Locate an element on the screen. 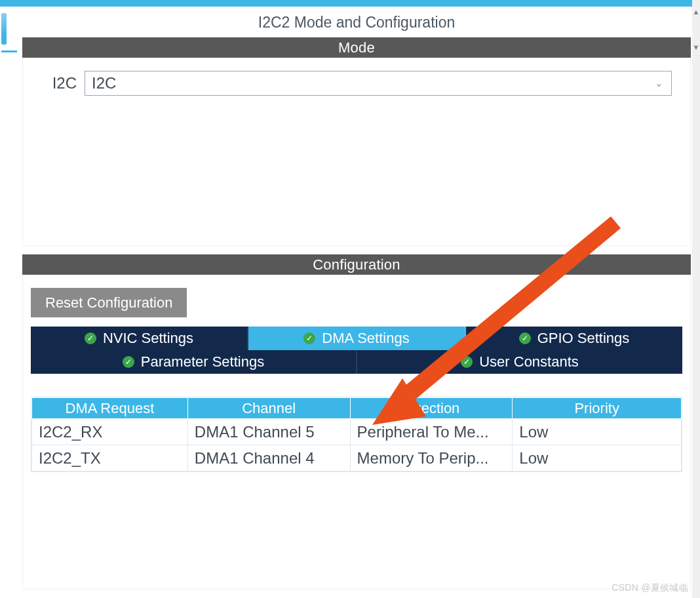  config-tab-row-1: ✓ NVIC Settings ✓ DMA Settings ✓ GPIO Se… is located at coordinates (357, 338).